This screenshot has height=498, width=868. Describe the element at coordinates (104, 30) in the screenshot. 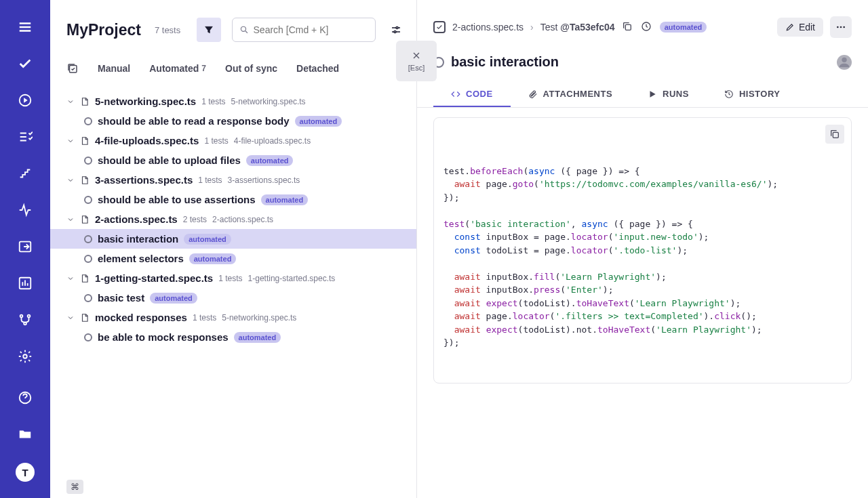

I see `project-title: MyProject` at that location.